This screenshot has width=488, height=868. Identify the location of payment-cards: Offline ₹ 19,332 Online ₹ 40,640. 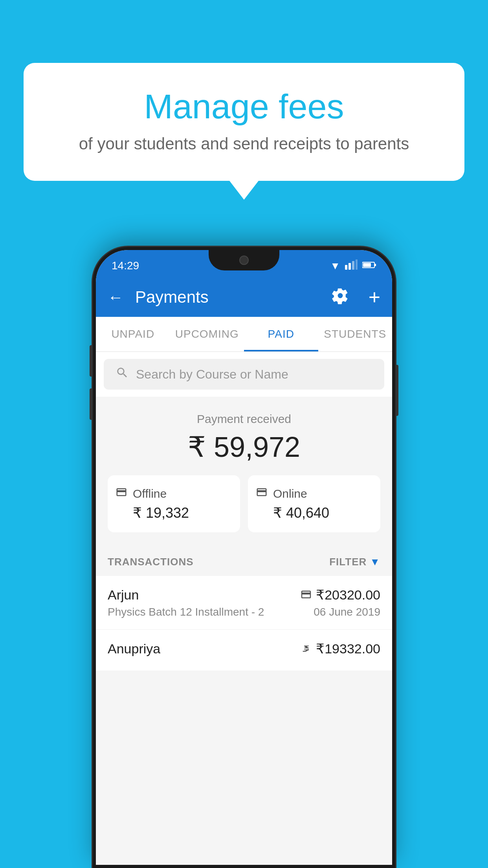
(244, 504).